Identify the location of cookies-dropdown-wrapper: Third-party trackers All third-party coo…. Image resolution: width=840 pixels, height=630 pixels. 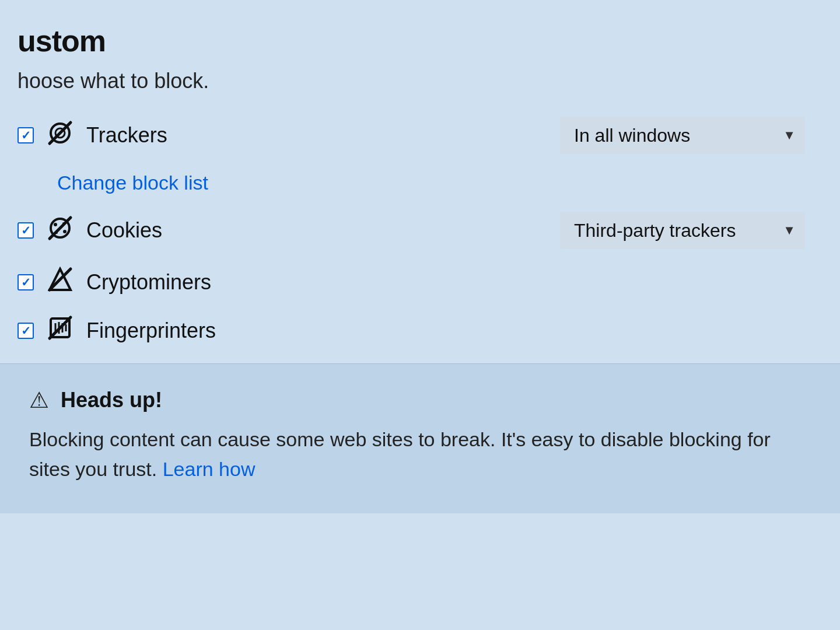
(682, 230).